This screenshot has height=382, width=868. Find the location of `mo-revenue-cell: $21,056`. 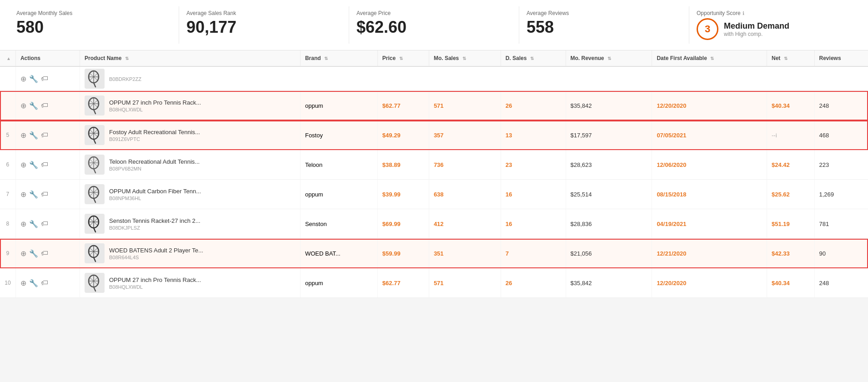

mo-revenue-cell: $21,056 is located at coordinates (609, 254).